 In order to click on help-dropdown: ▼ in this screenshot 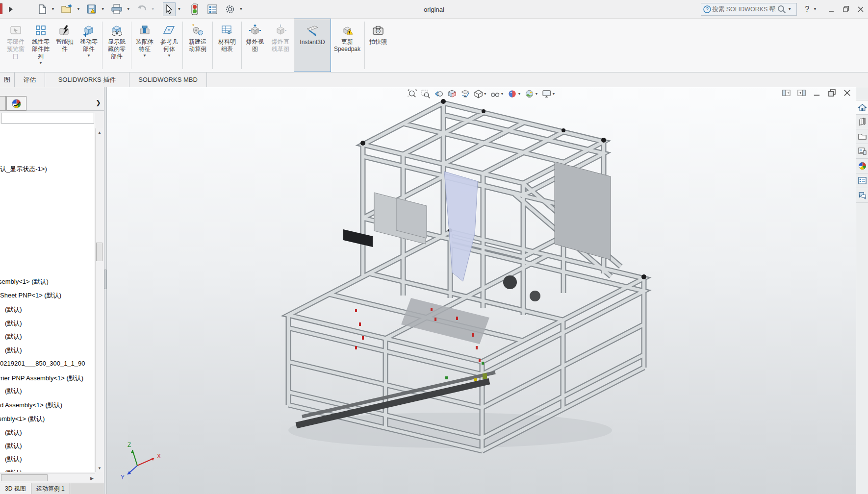, I will do `click(815, 9)`.